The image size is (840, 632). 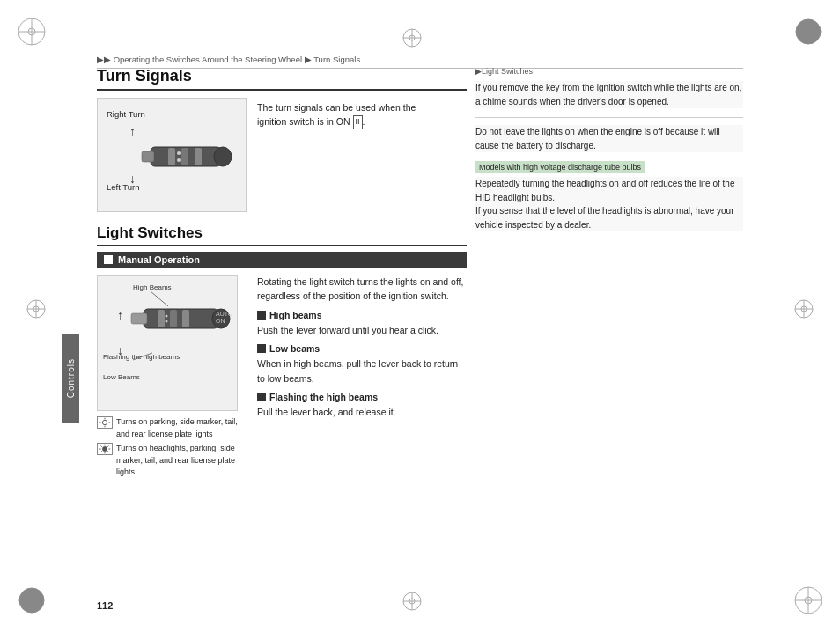 What do you see at coordinates (32, 600) in the screenshot?
I see `corner-decoration-bl` at bounding box center [32, 600].